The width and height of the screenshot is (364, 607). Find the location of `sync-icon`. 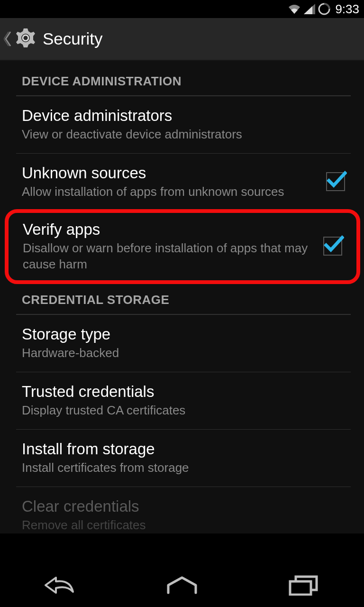

sync-icon is located at coordinates (324, 9).